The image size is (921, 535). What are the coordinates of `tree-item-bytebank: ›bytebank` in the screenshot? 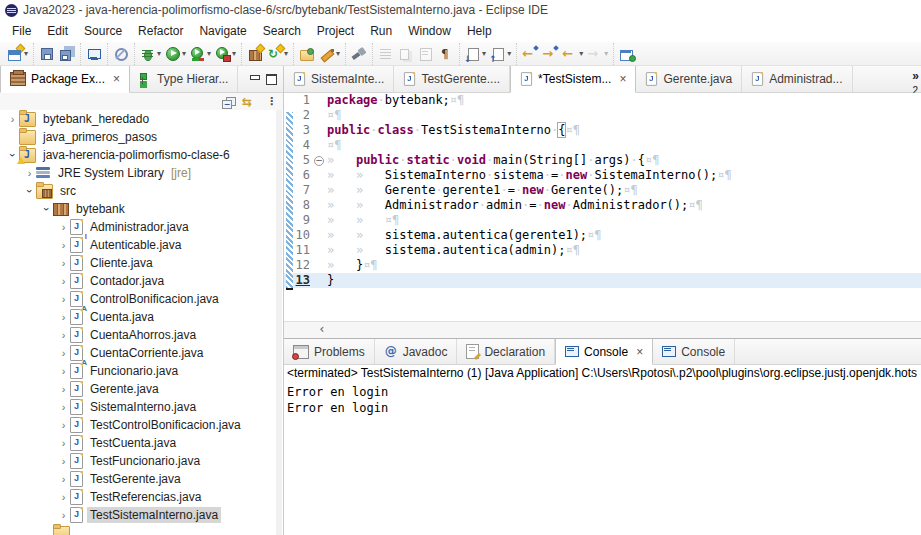 It's located at (142, 209).